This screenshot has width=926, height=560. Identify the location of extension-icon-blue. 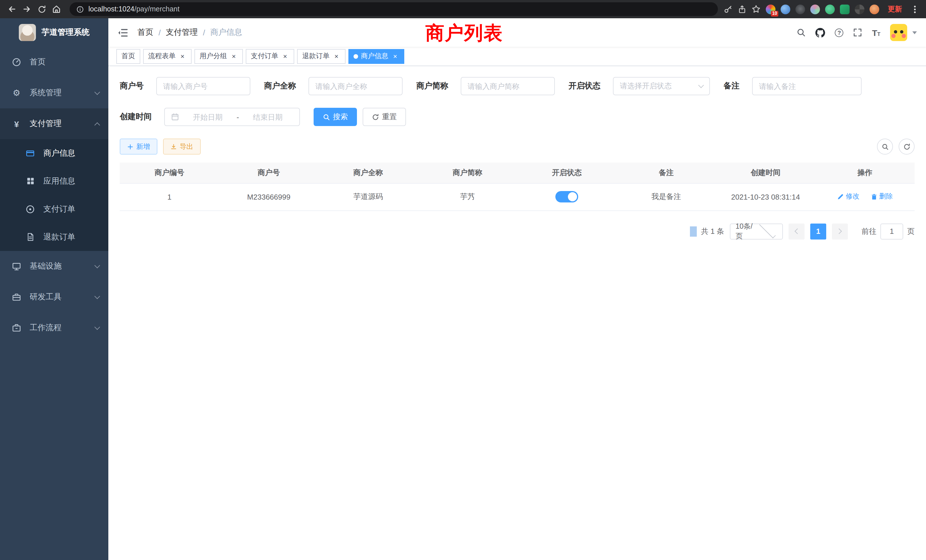
(785, 9).